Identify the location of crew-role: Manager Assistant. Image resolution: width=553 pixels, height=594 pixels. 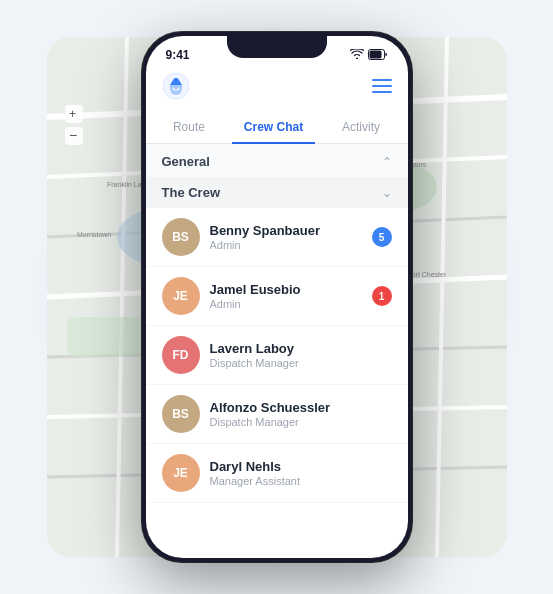
(301, 481).